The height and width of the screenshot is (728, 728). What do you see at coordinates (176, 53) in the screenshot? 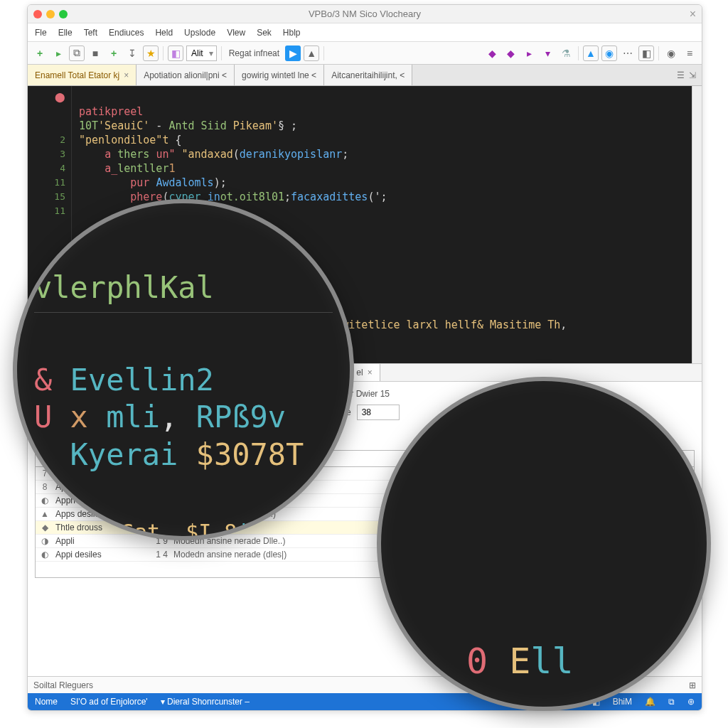
I see `config-icon: ◧` at bounding box center [176, 53].